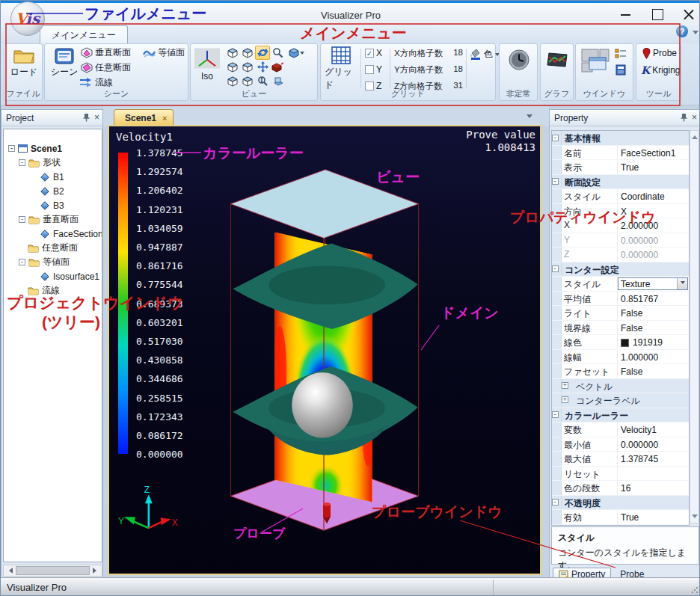  I want to click on property-group-basic: -基本情報, so click(621, 138).